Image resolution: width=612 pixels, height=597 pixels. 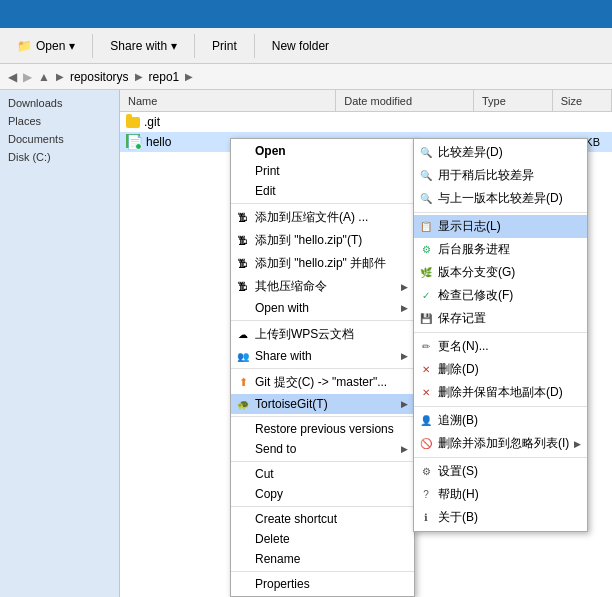 I want to click on menu-save-place: 💾 保存记置, so click(x=500, y=318).